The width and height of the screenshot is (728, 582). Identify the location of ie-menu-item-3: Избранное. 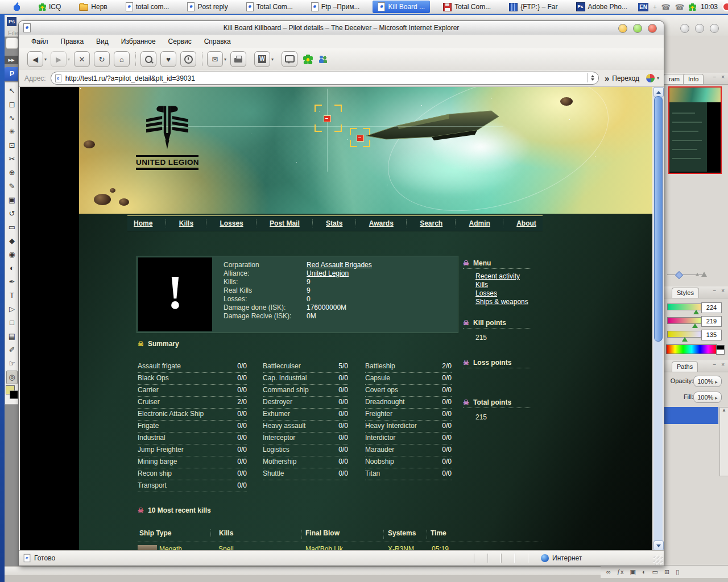
(139, 41).